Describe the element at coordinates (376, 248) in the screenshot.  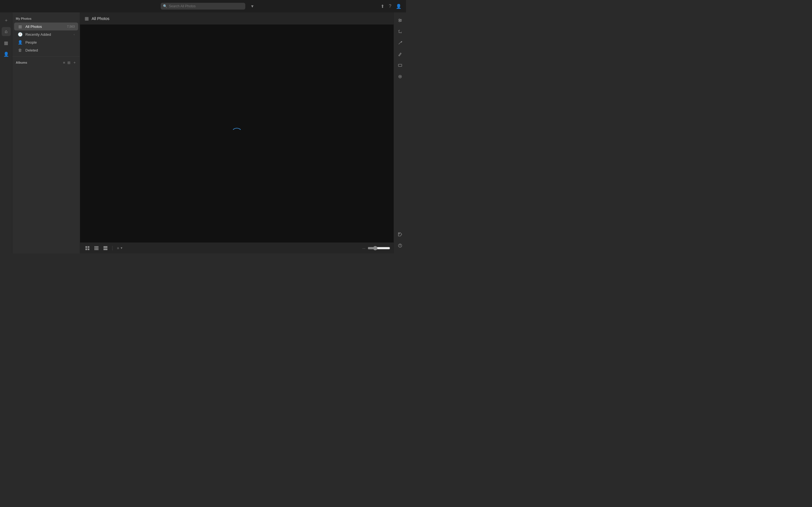
I see `bottom-right: —` at that location.